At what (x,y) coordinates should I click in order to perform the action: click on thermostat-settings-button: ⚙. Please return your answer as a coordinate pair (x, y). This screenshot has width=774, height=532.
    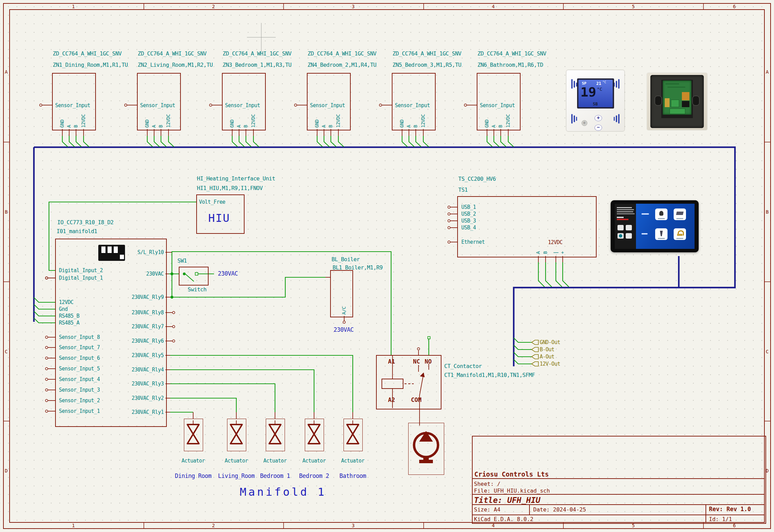
    Looking at the image, I should click on (584, 123).